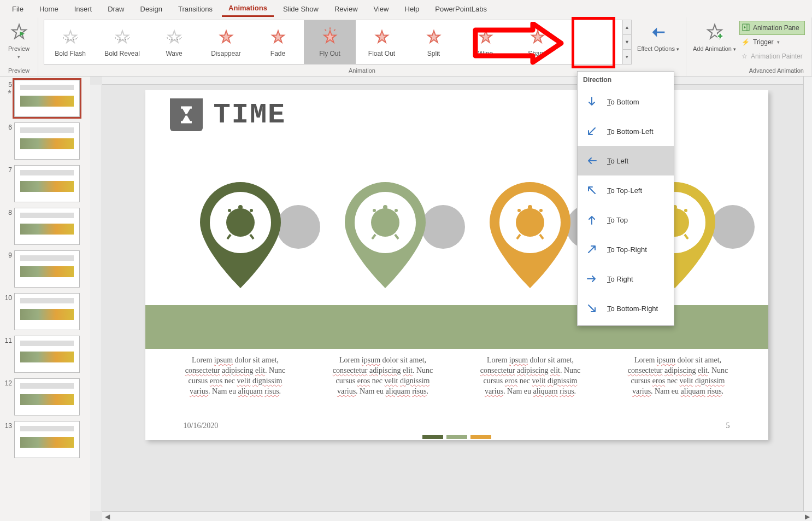 The width and height of the screenshot is (812, 521). Describe the element at coordinates (715, 36) in the screenshot. I see `add-animation-button: Add Animation ▾` at that location.